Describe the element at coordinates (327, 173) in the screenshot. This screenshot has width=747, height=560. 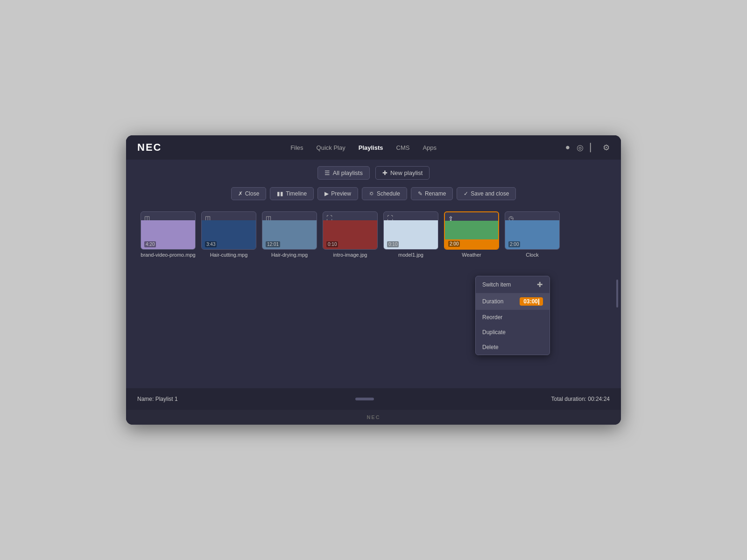
I see `list-icon: ☰` at that location.